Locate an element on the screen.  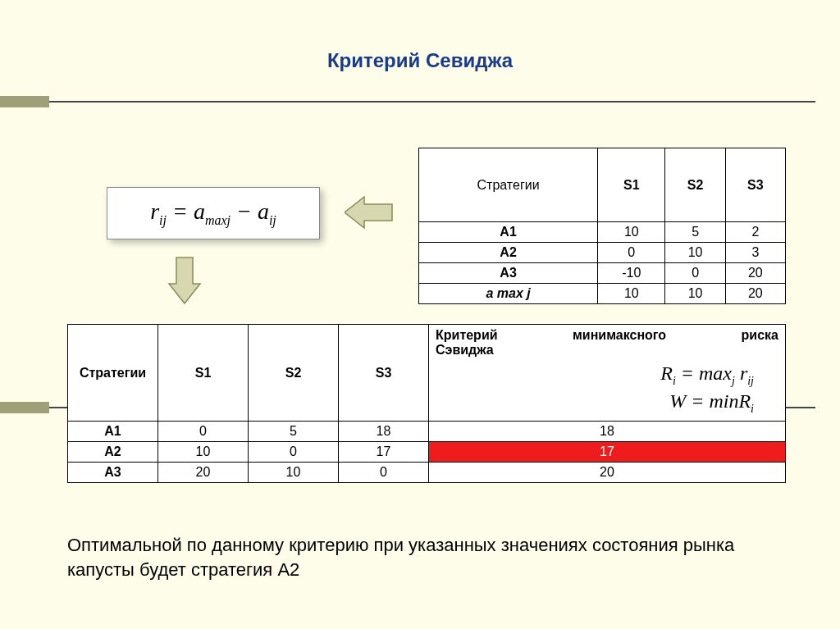
result-cell: 20 is located at coordinates (607, 472).